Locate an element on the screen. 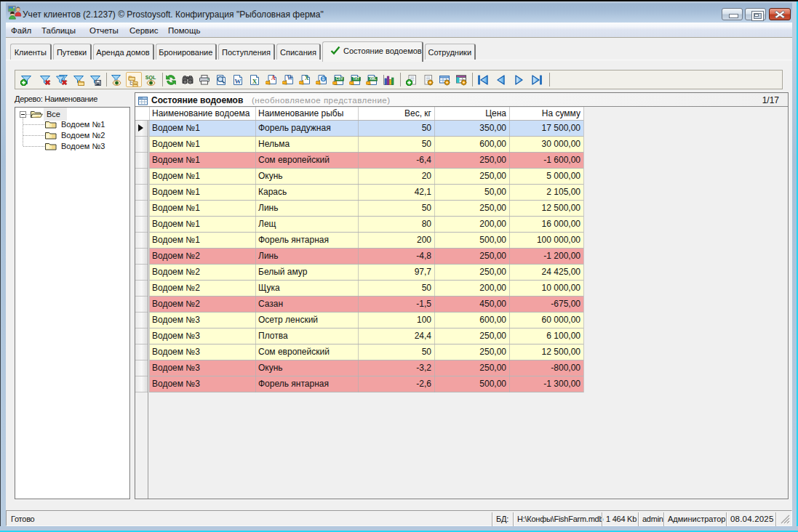 The width and height of the screenshot is (798, 532). svg-text: A is located at coordinates (274, 78).